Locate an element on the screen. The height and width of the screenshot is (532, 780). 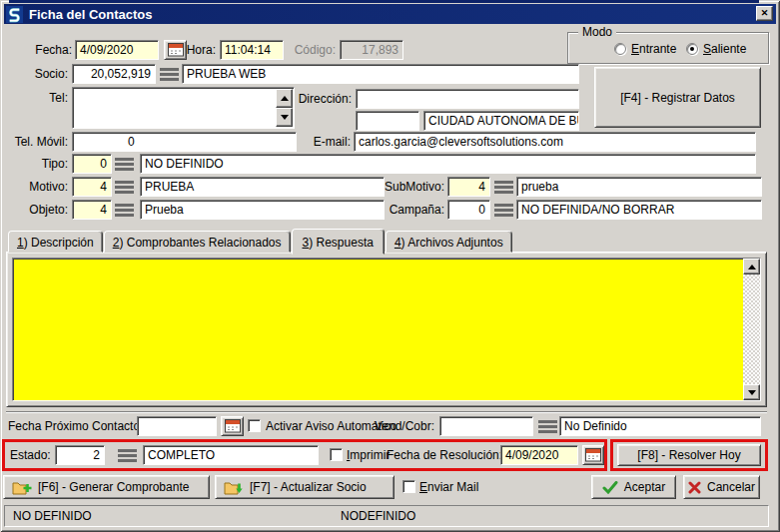
enviar-mail-checkbox is located at coordinates (409, 487).